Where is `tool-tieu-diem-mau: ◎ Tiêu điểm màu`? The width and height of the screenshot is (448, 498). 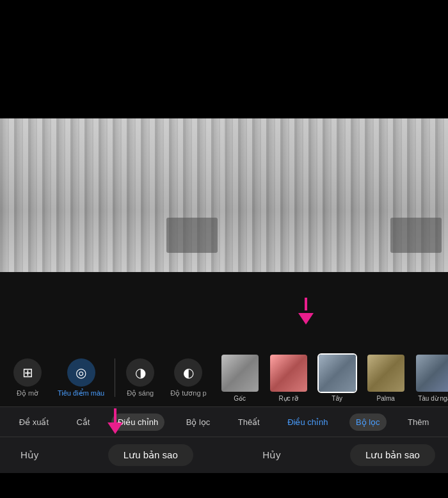
tool-tieu-diem-mau: ◎ Tiêu điểm màu is located at coordinates (81, 378).